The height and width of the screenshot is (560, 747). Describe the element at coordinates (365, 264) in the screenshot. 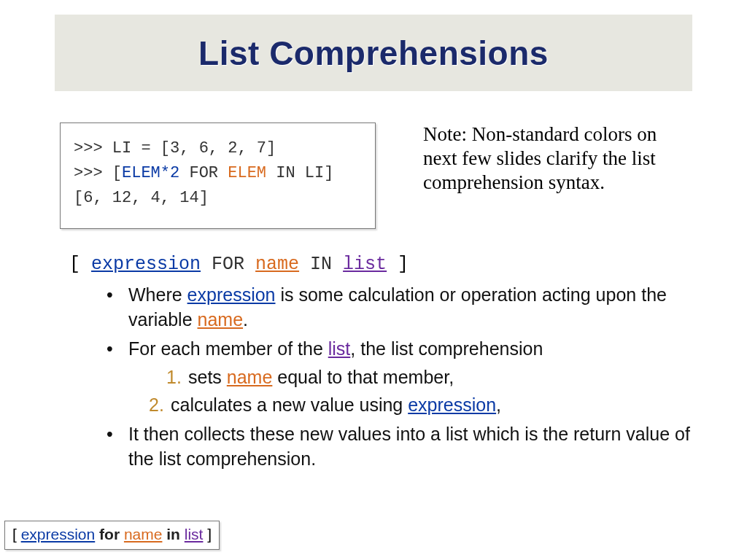

I see `syntax-list: list` at that location.